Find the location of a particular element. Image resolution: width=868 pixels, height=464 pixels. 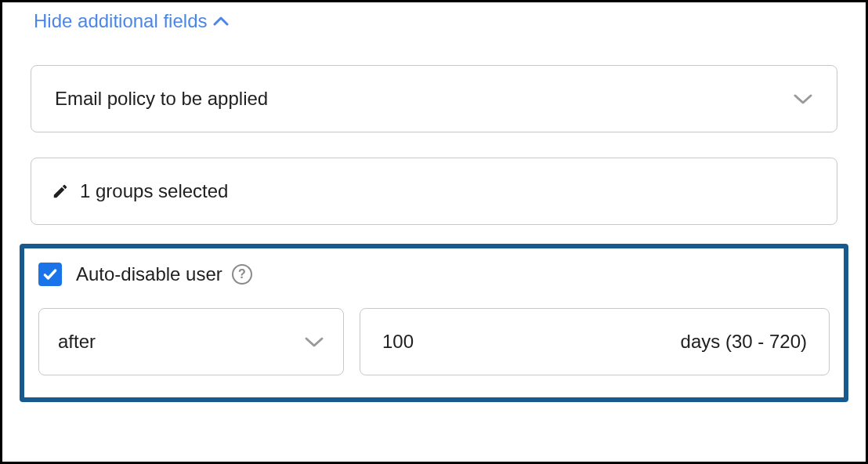

groups-selected-label: 1 groups selected is located at coordinates (154, 191).